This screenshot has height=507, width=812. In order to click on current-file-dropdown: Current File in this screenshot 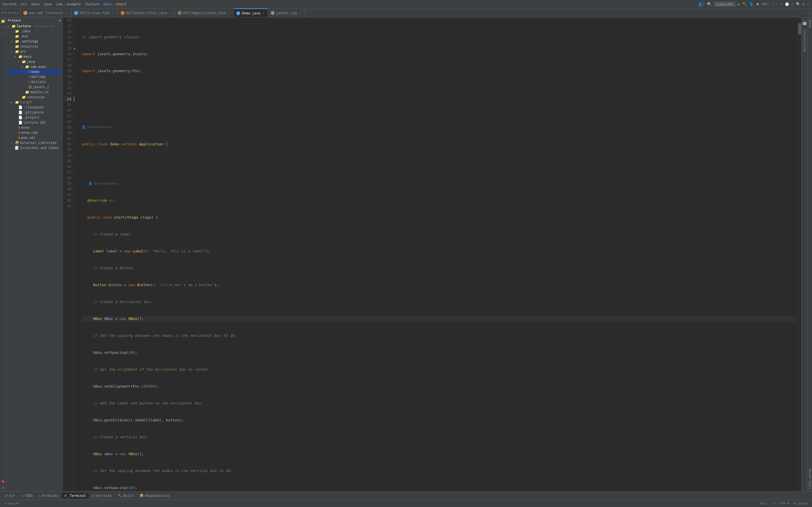, I will do `click(725, 4)`.